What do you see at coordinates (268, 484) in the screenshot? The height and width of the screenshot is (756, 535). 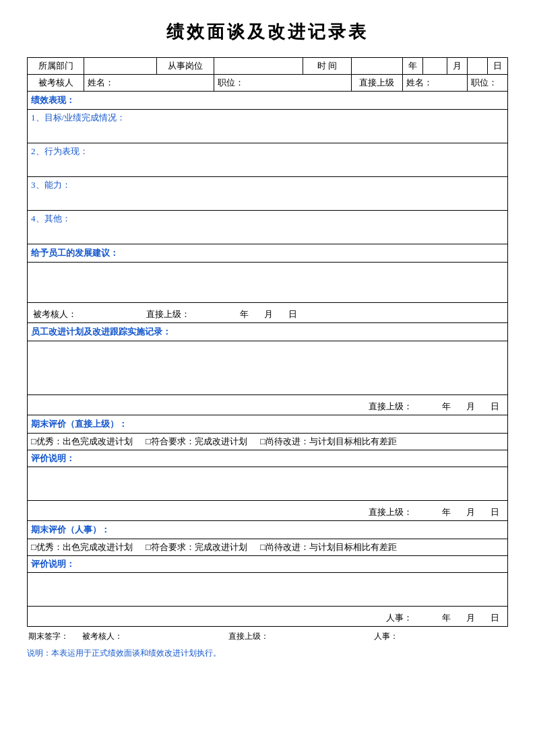 I see `section4-comment` at bounding box center [268, 484].